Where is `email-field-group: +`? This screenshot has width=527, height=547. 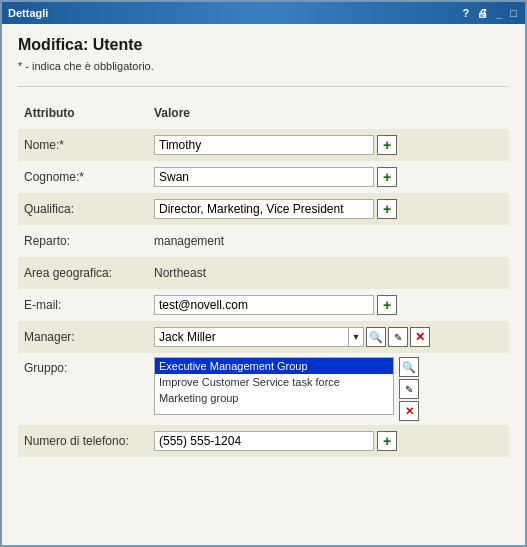 email-field-group: + is located at coordinates (328, 305).